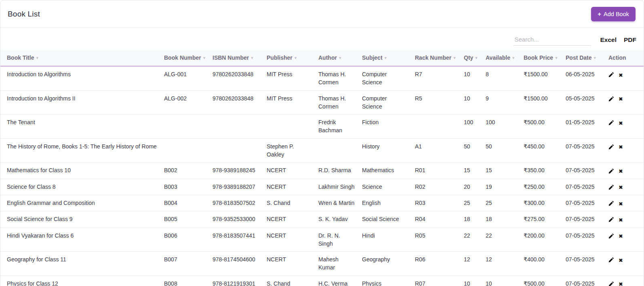 The width and height of the screenshot is (644, 286). I want to click on table-row: Introduction to Algorithms ALG-001 97802…, so click(322, 78).